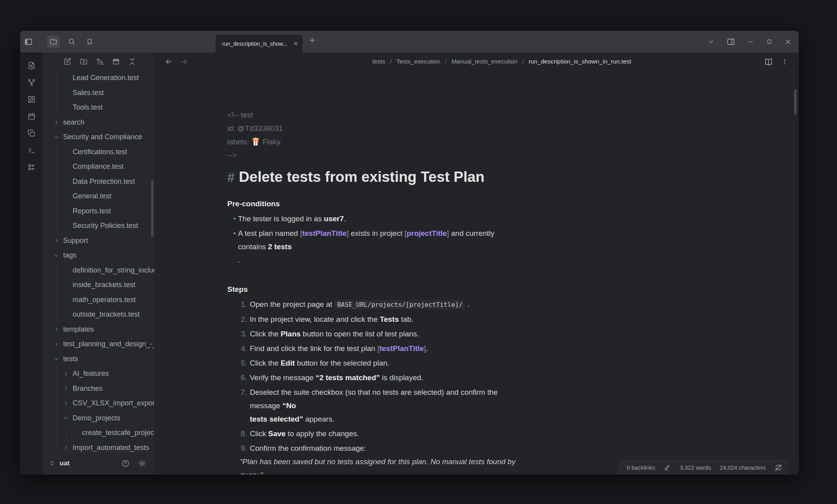  Describe the element at coordinates (312, 40) in the screenshot. I see `new-tab-icon` at that location.